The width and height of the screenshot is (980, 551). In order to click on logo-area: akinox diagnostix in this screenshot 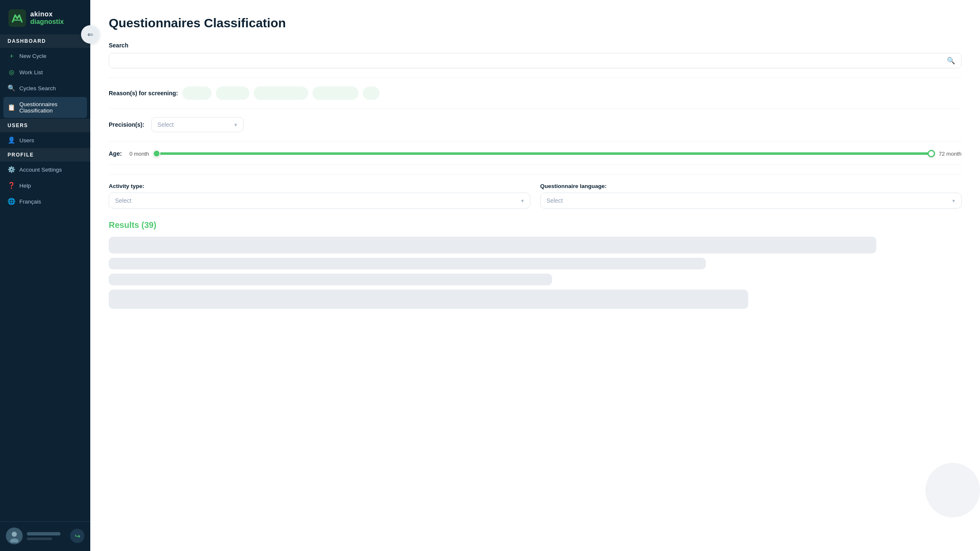, I will do `click(45, 17)`.